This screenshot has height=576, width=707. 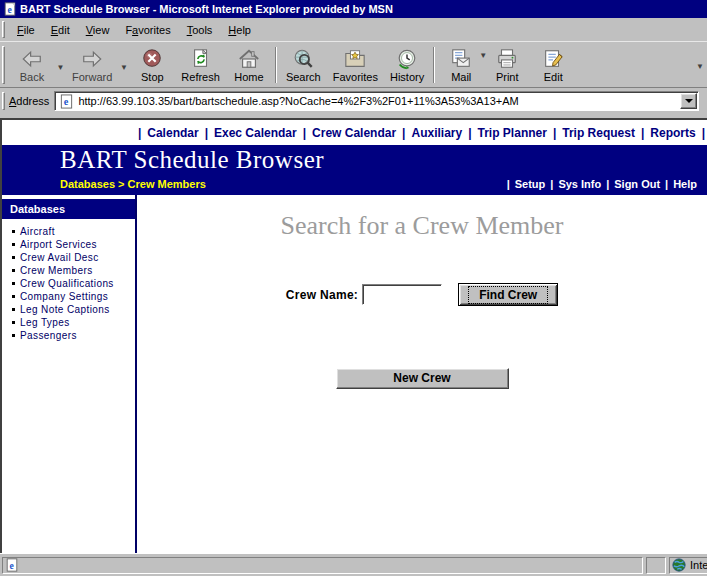 What do you see at coordinates (192, 160) in the screenshot?
I see `site-title: BART Schedule Browser` at bounding box center [192, 160].